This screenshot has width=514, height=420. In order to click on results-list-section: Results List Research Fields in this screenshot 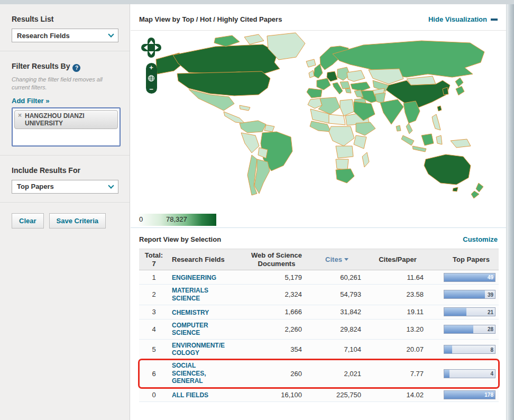, I will do `click(65, 28)`.